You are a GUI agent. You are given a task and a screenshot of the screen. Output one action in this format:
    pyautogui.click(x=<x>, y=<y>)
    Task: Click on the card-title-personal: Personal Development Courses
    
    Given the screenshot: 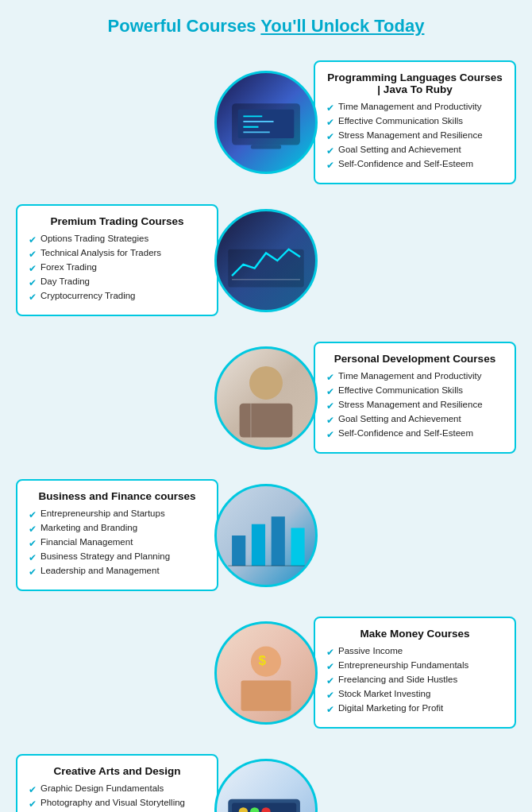 What is the action you would take?
    pyautogui.click(x=414, y=359)
    